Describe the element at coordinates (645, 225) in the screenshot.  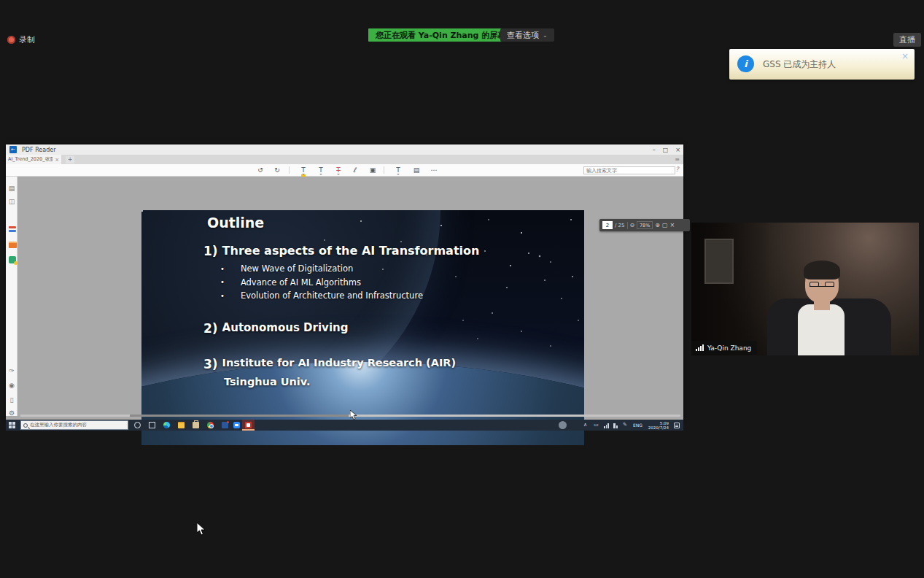
I see `page-nav-widget: / 25 ⊖ 78% ⊕ ▢ ×` at that location.